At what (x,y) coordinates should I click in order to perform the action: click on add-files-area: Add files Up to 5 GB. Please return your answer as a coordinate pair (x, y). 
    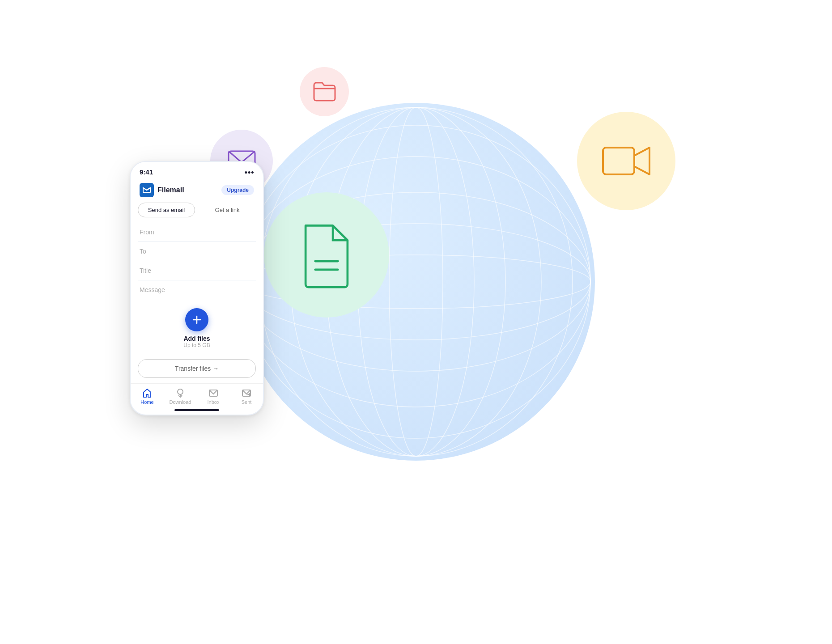
    Looking at the image, I should click on (197, 327).